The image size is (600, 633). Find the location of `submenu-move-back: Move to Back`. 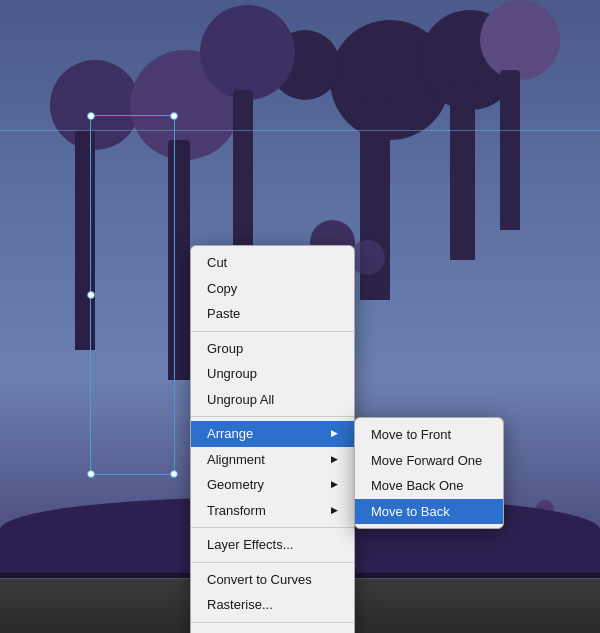

submenu-move-back: Move to Back is located at coordinates (429, 512).